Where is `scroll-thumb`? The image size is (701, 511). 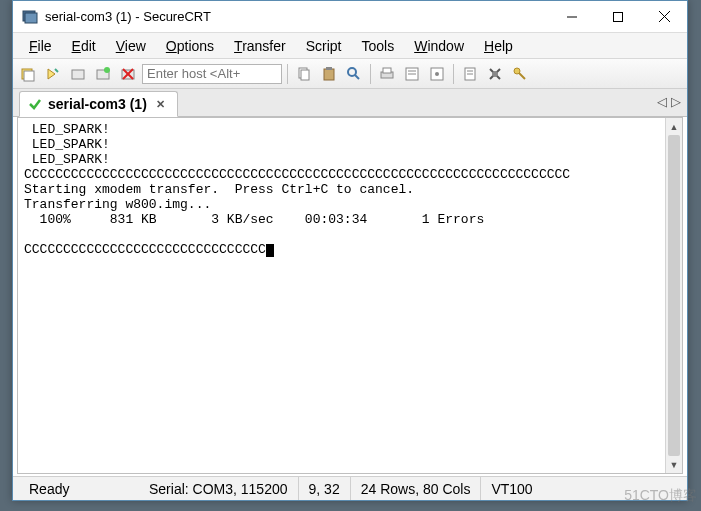
scroll-thumb is located at coordinates (674, 296).